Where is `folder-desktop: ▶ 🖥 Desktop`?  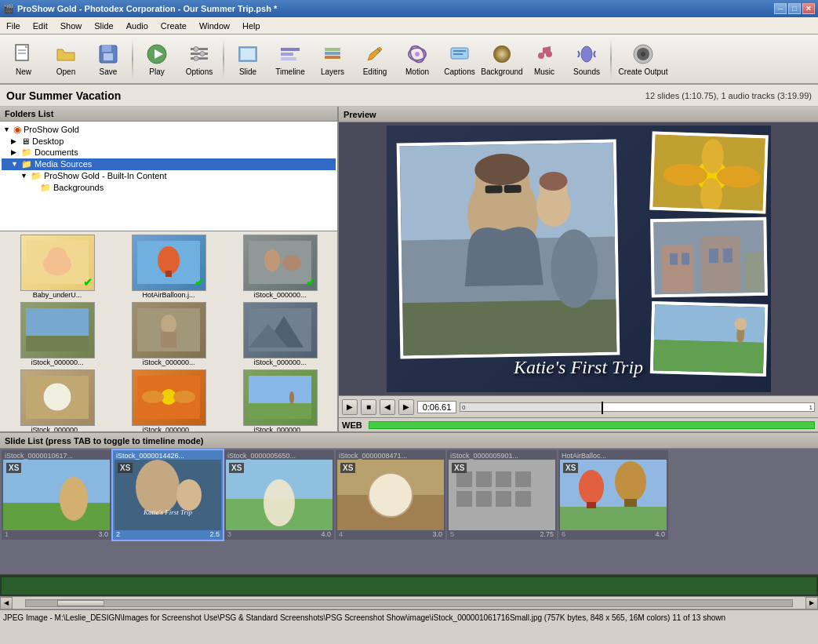 folder-desktop: ▶ 🖥 Desktop is located at coordinates (169, 141).